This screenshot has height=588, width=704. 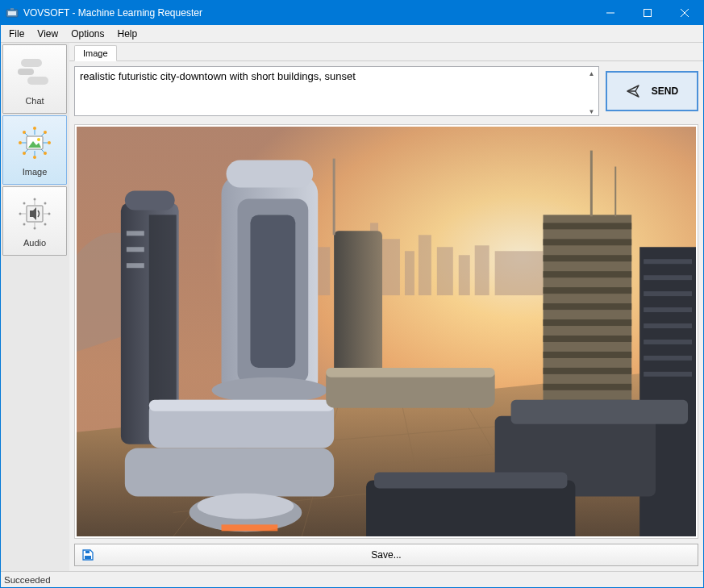 I want to click on tab-image: Image, so click(x=95, y=53).